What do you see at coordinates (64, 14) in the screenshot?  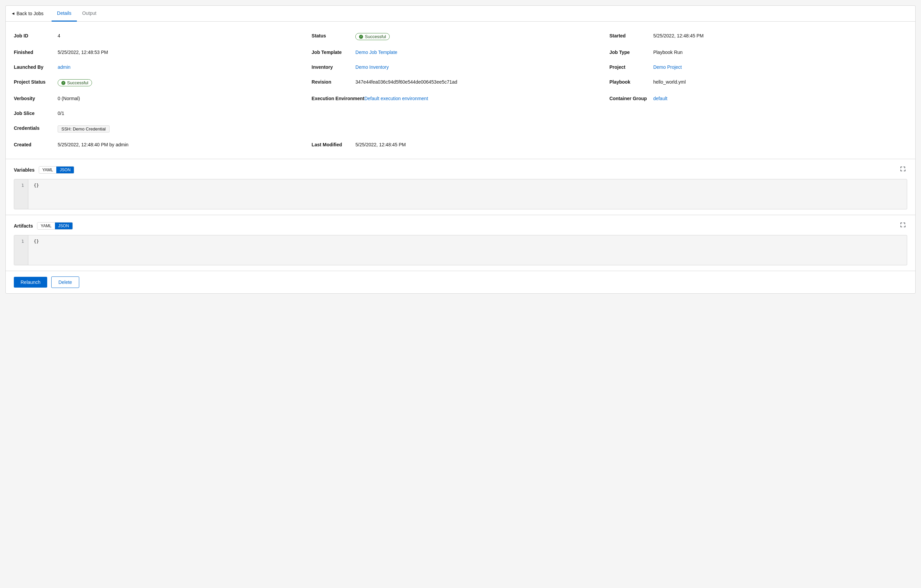 I see `tab-details: Details` at bounding box center [64, 14].